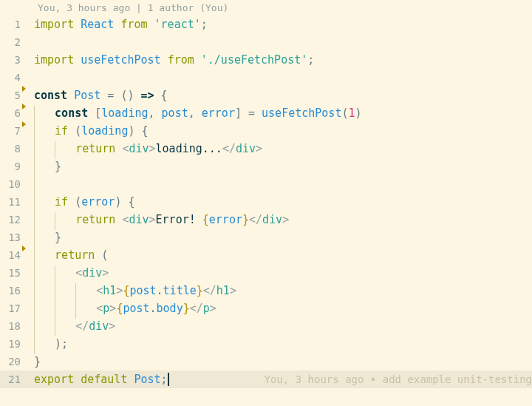 This screenshot has width=532, height=406. What do you see at coordinates (283, 273) in the screenshot?
I see `code-content: <div>` at bounding box center [283, 273].